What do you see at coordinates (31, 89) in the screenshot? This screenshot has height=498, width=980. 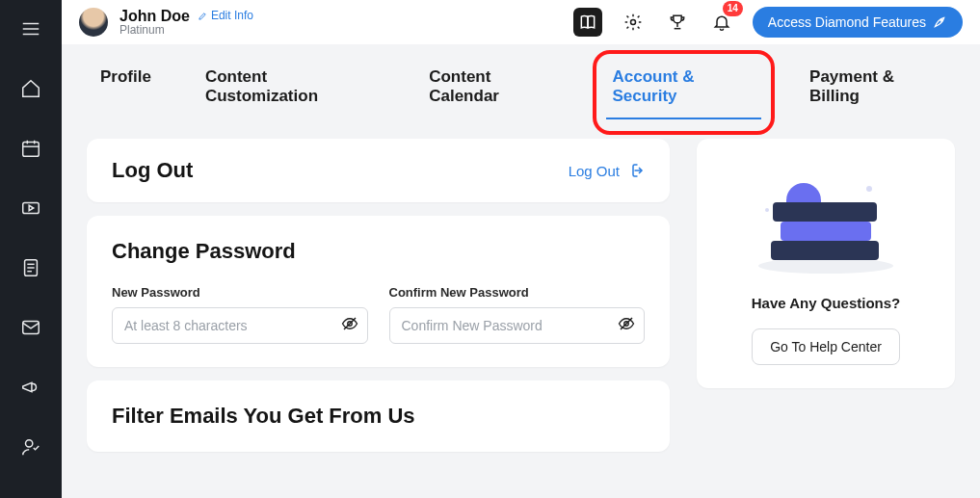 I see `sidebar-item-home` at bounding box center [31, 89].